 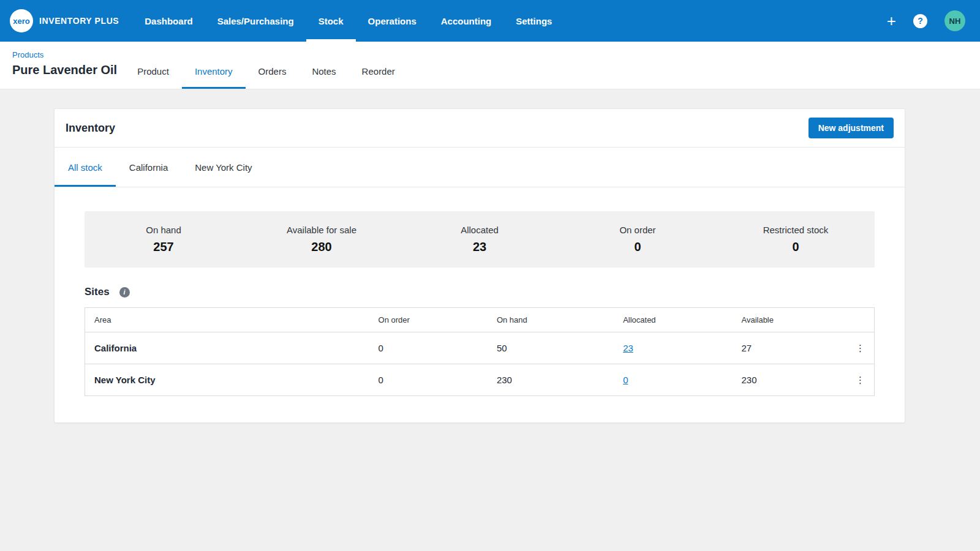 What do you see at coordinates (480, 230) in the screenshot?
I see `stat-label: Allocated` at bounding box center [480, 230].